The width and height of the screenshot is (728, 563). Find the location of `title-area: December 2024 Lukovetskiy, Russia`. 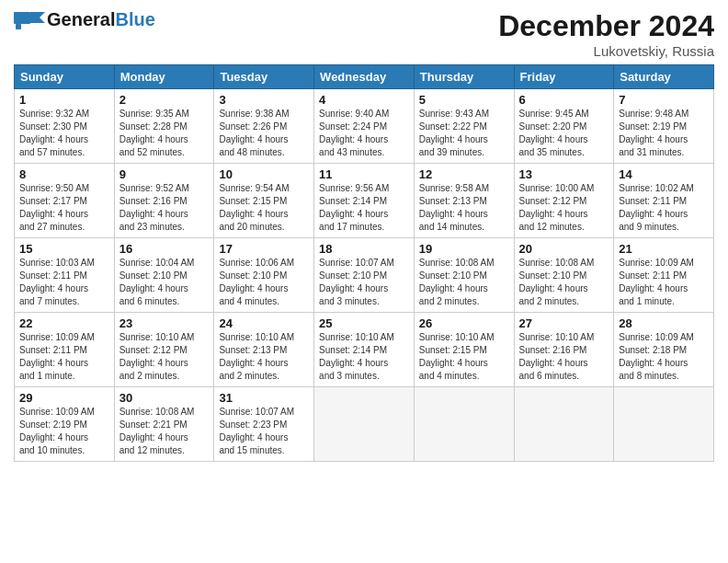

title-area: December 2024 Lukovetskiy, Russia is located at coordinates (607, 34).